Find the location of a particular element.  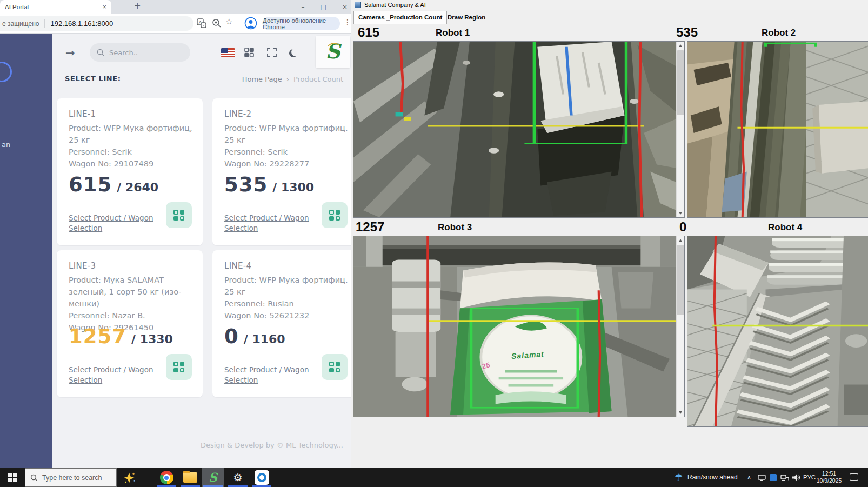

taskbar-search-input is located at coordinates (76, 478).